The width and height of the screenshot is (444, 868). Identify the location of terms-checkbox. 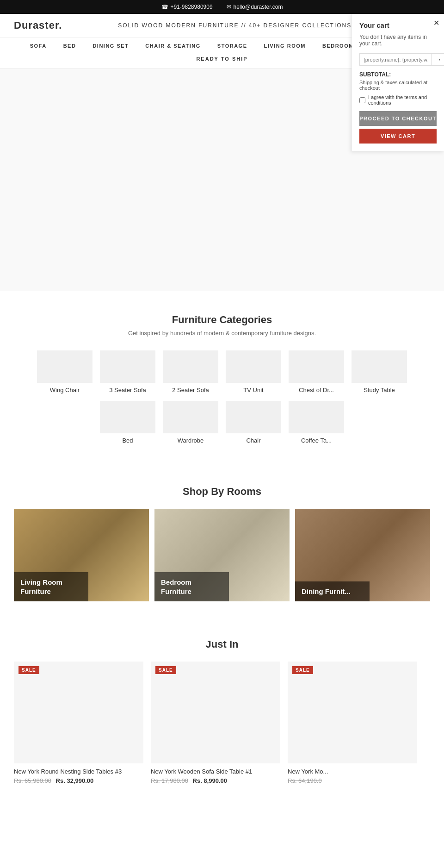
(363, 100).